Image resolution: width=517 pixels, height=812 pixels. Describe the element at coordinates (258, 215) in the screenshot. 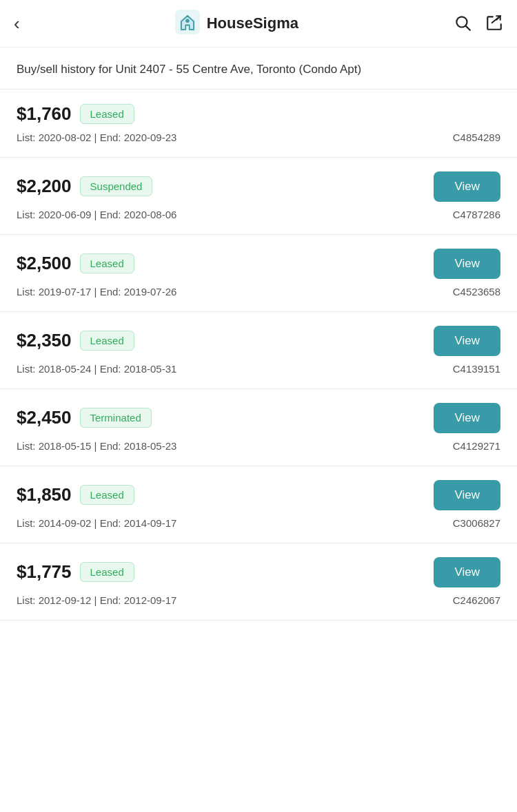

I see `listing-row-bottom: List: 2020-06-09 | End: 2020-08-06 C4787…` at that location.